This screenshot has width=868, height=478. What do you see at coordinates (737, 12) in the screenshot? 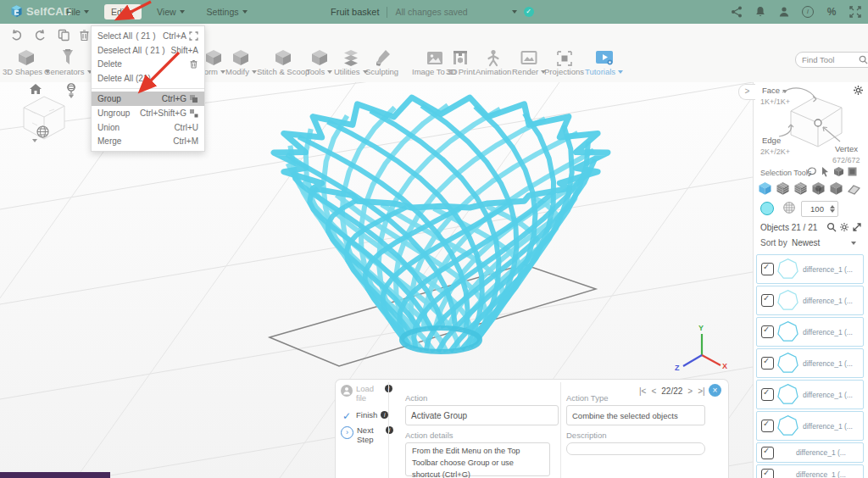
I see `share-icon` at bounding box center [737, 12].